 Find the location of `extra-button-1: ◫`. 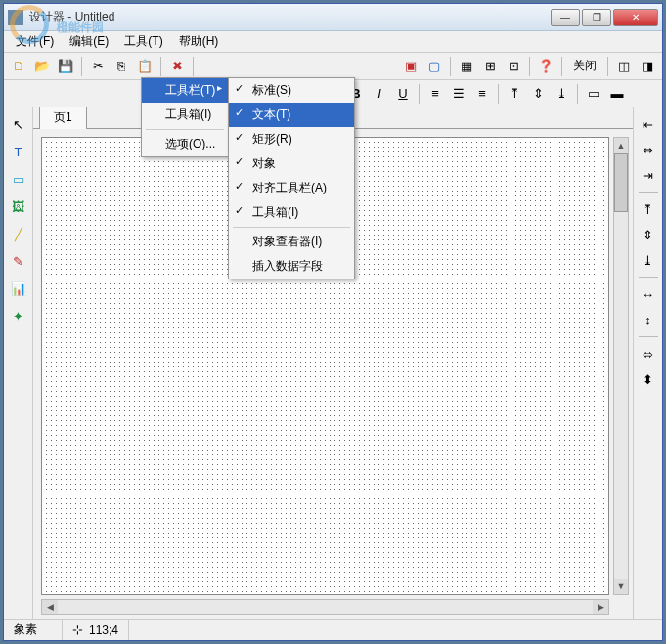

extra-button-1: ◫ is located at coordinates (624, 66).